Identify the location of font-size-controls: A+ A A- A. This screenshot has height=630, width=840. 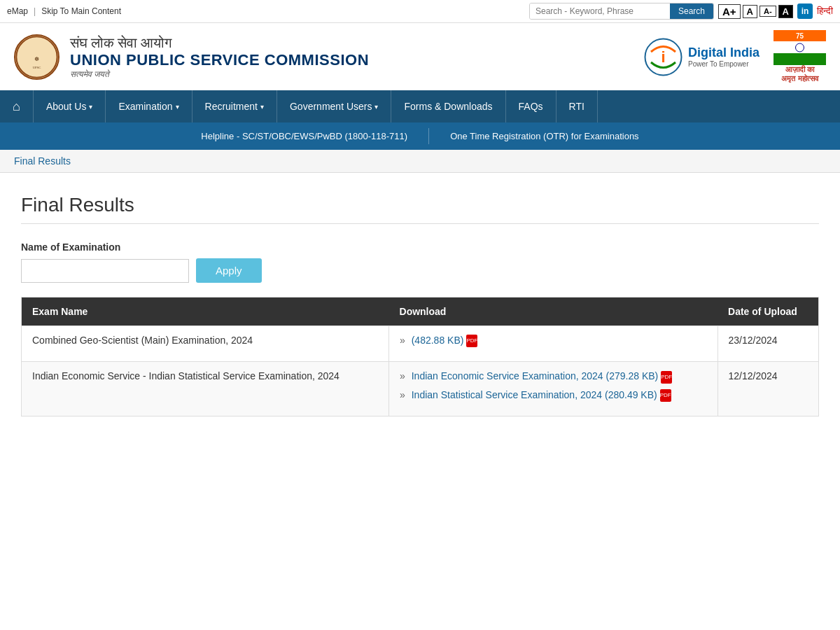
(756, 11).